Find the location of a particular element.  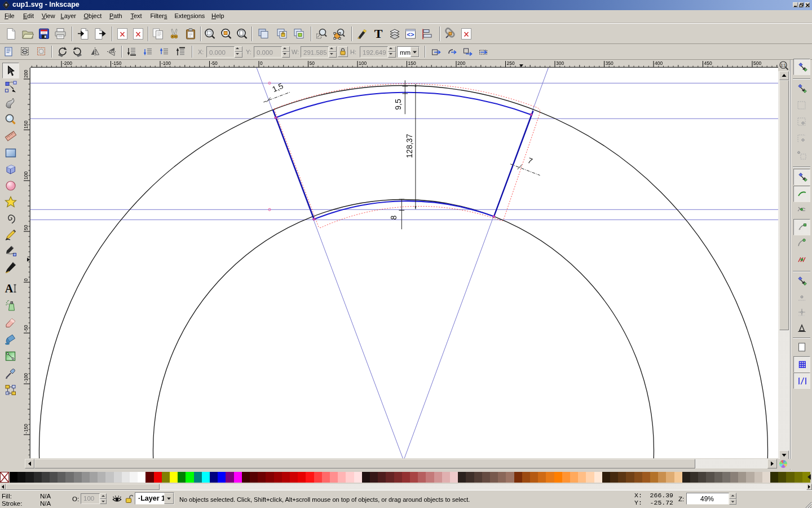

svg-text: 7 is located at coordinates (530, 161).